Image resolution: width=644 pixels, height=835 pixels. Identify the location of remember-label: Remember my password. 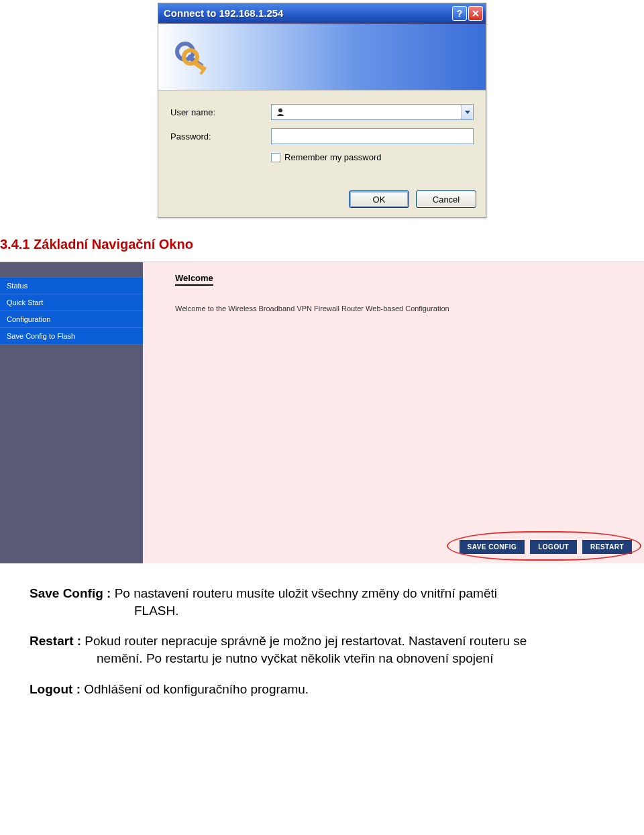
(333, 157).